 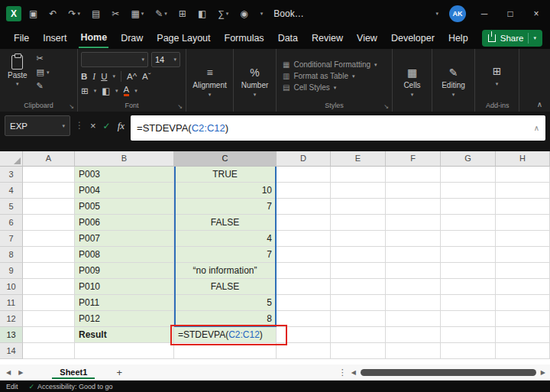 I want to click on cell-E6, so click(x=358, y=223).